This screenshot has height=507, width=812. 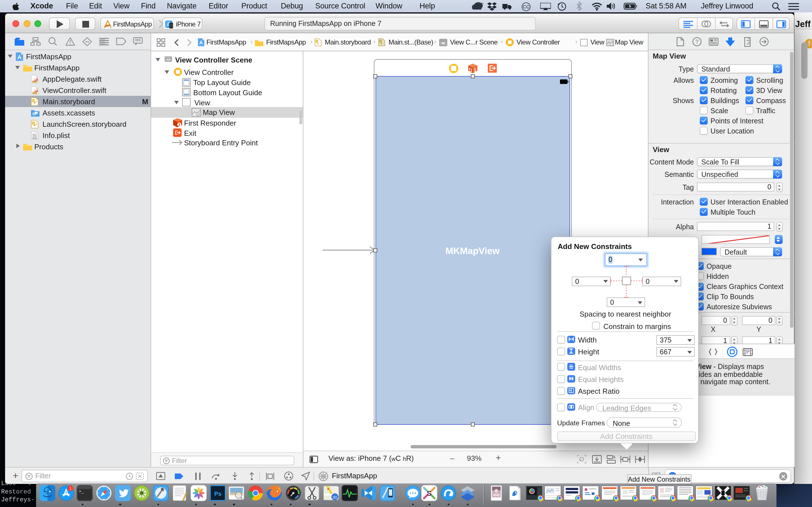 What do you see at coordinates (335, 498) in the screenshot?
I see `svg-text: 3D` at bounding box center [335, 498].